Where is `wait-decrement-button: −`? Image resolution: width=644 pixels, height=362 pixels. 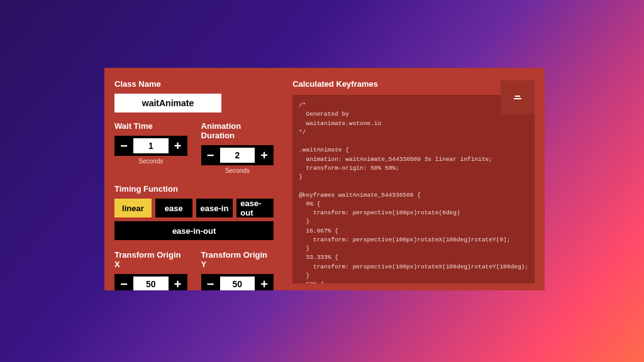 wait-decrement-button: − is located at coordinates (124, 146).